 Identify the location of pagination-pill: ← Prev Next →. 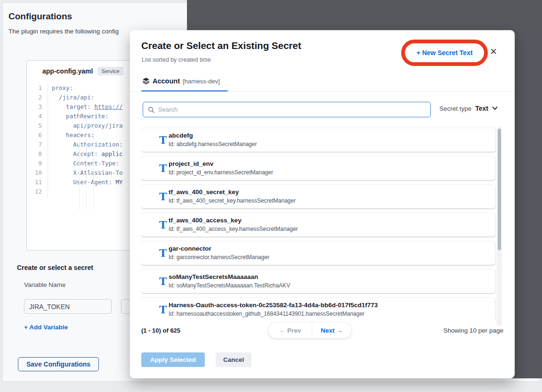
(310, 331).